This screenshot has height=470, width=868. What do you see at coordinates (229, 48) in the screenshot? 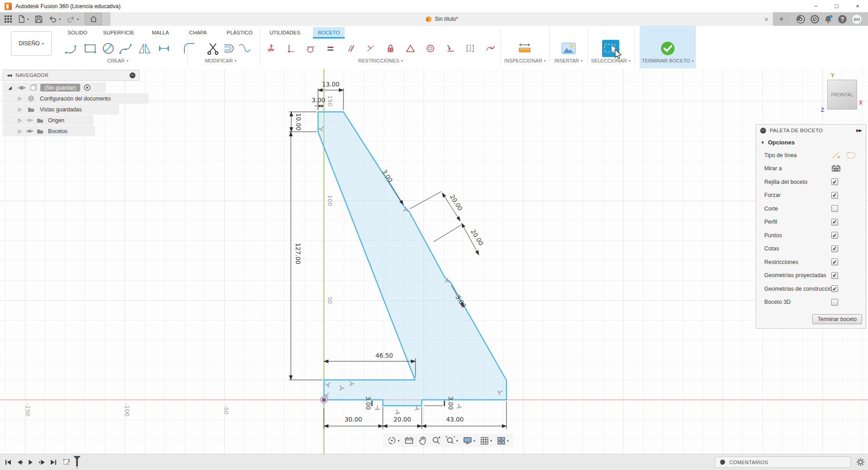
I see `offset-tool-icon` at bounding box center [229, 48].